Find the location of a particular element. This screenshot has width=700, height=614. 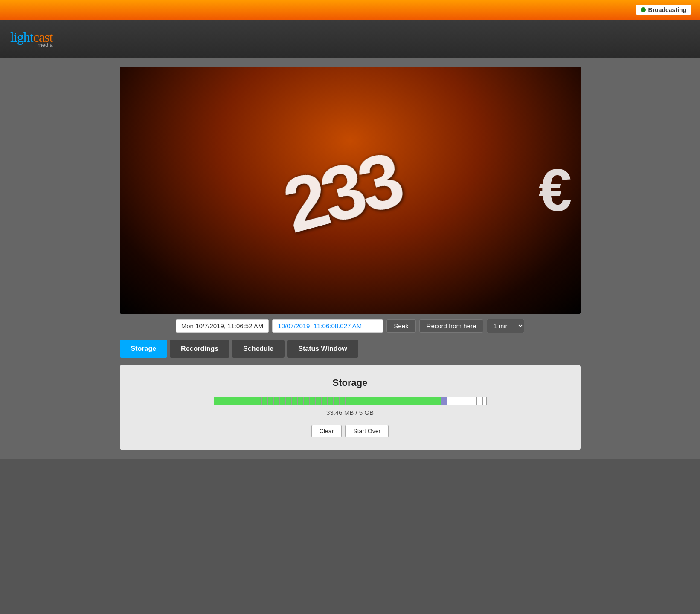

broadcasting-badge: Broadcasting is located at coordinates (664, 10).